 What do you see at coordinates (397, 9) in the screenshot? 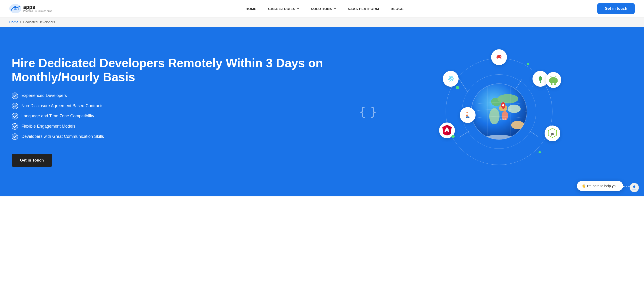
I see `nav-link-blogs: BLOGS` at bounding box center [397, 9].